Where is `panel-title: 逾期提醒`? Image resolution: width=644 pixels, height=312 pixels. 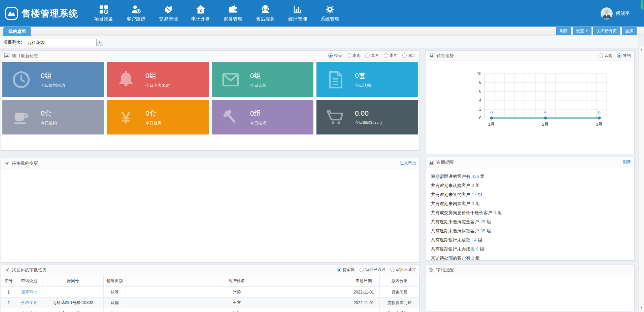 panel-title: 逾期提醒 is located at coordinates (445, 162).